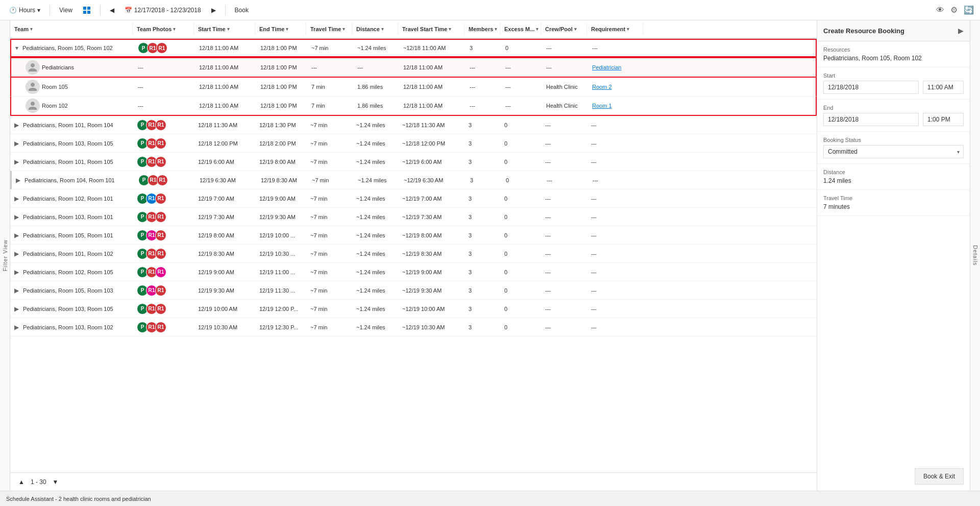  What do you see at coordinates (281, 291) in the screenshot?
I see `row-end-cell: 12/19 11:30 ...` at bounding box center [281, 291].